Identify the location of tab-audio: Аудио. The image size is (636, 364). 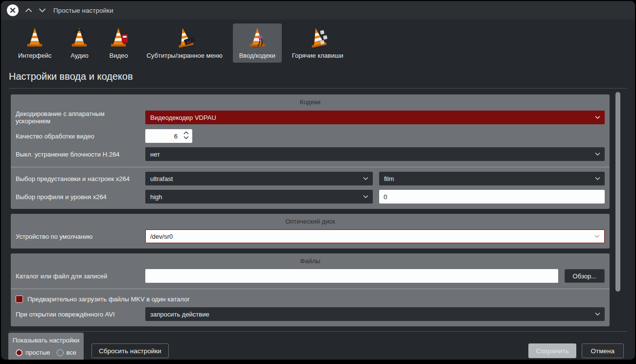
(79, 43).